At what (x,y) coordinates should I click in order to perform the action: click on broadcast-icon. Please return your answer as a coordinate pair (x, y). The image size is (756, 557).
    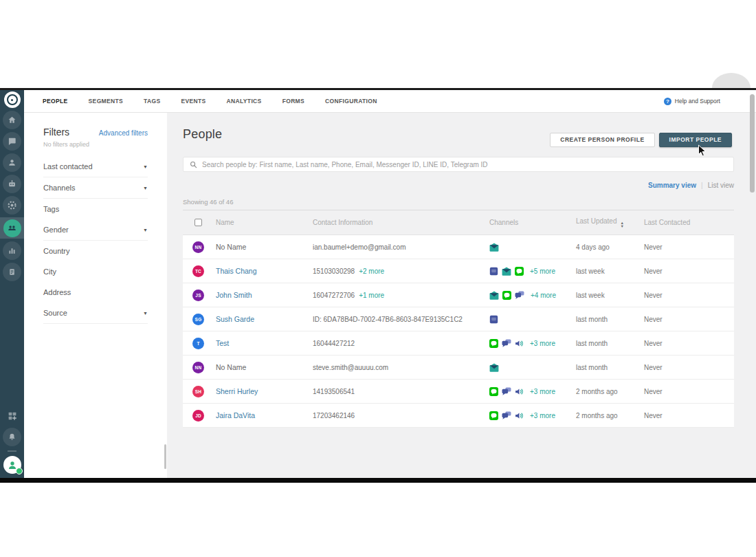
    Looking at the image, I should click on (12, 205).